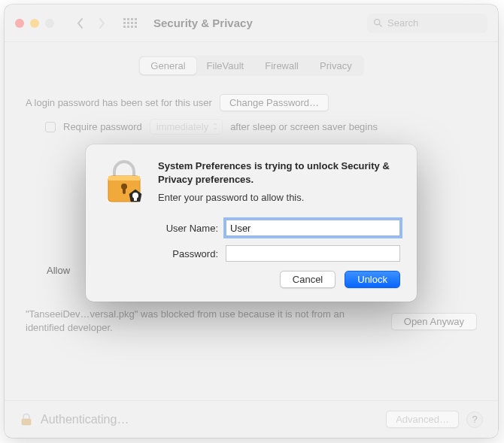  What do you see at coordinates (160, 229) in the screenshot?
I see `username-label: User Name:` at bounding box center [160, 229].